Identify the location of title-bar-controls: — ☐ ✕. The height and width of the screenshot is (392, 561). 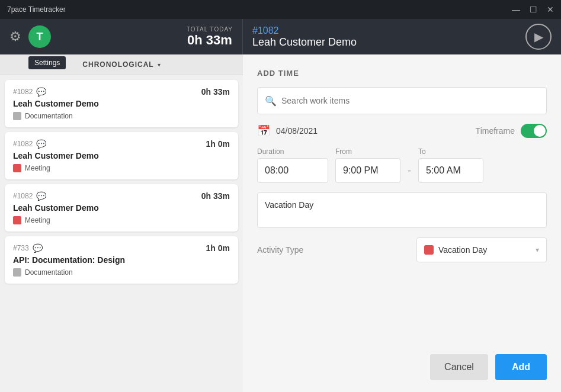
(533, 9).